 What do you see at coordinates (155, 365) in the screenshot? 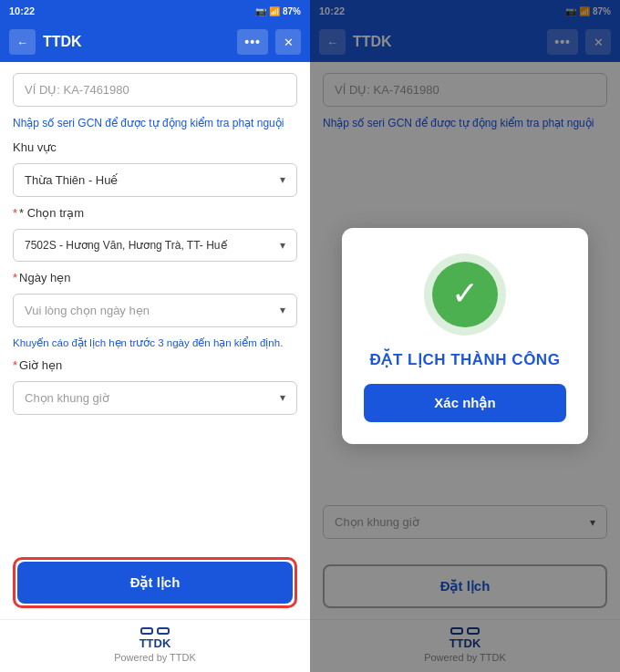
I see `left-gio-hen-label: *Giờ hẹn` at bounding box center [155, 365].